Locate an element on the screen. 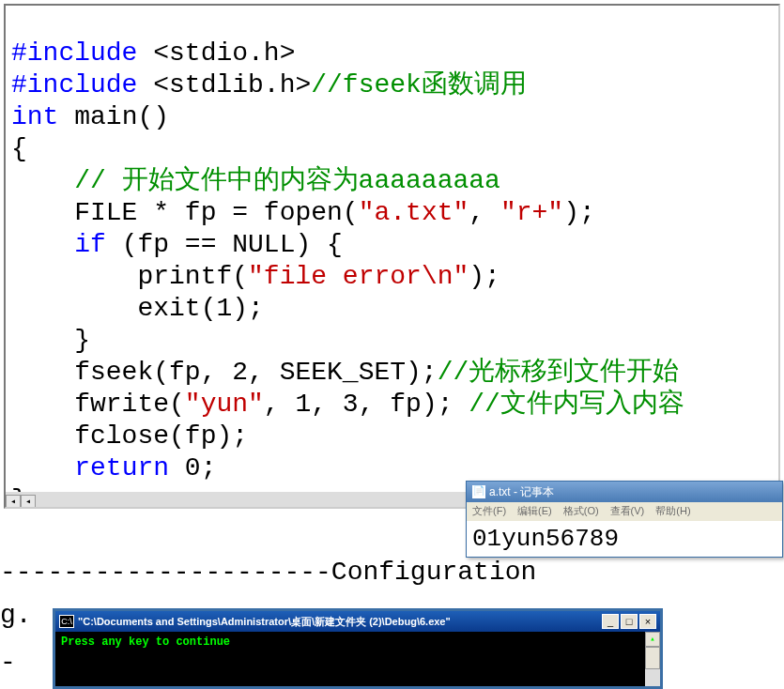 The image size is (784, 689). console-window: C:\ "C:\Documents and Settings\Administr… is located at coordinates (358, 649).